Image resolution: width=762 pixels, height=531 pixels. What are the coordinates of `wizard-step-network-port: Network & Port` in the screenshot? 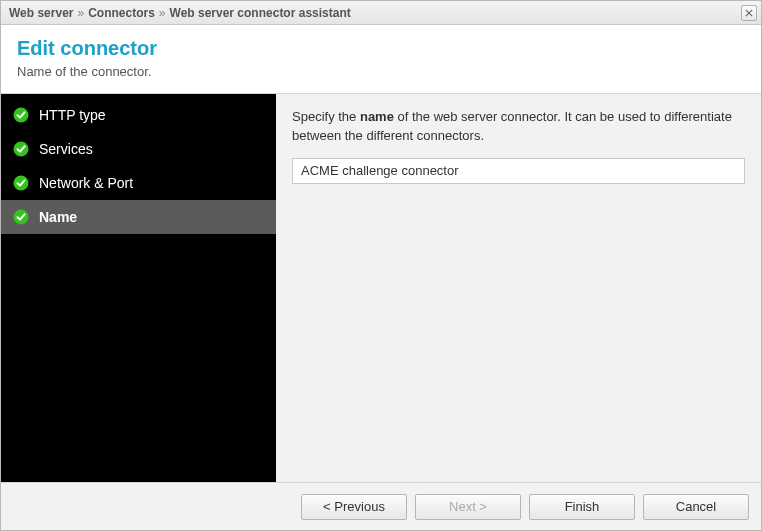 It's located at (138, 183).